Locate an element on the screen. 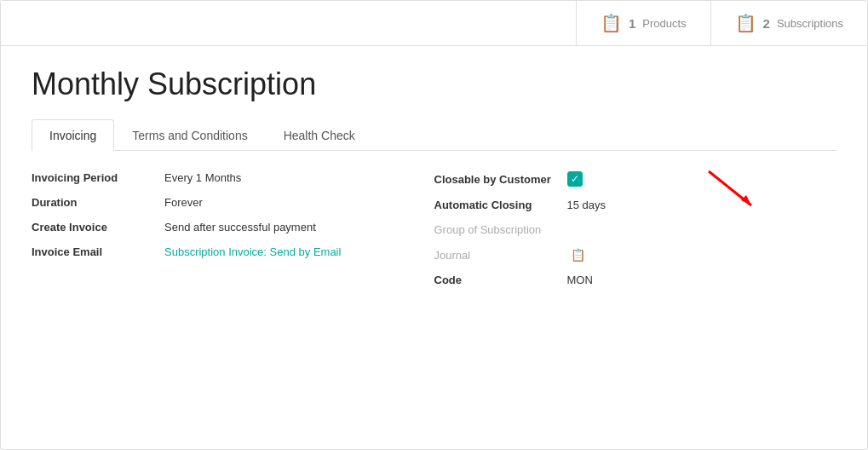 This screenshot has height=450, width=868. invoice-email-label: Invoice Email is located at coordinates (91, 252).